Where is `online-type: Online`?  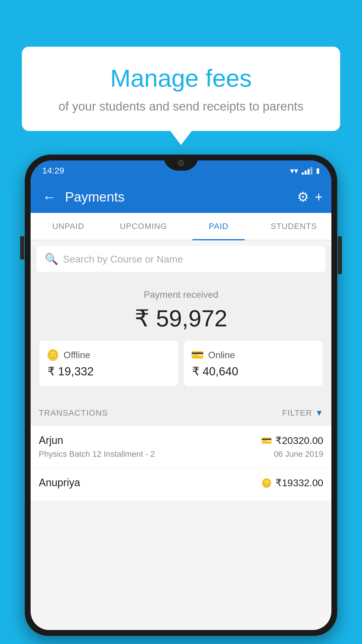
online-type: Online is located at coordinates (222, 355).